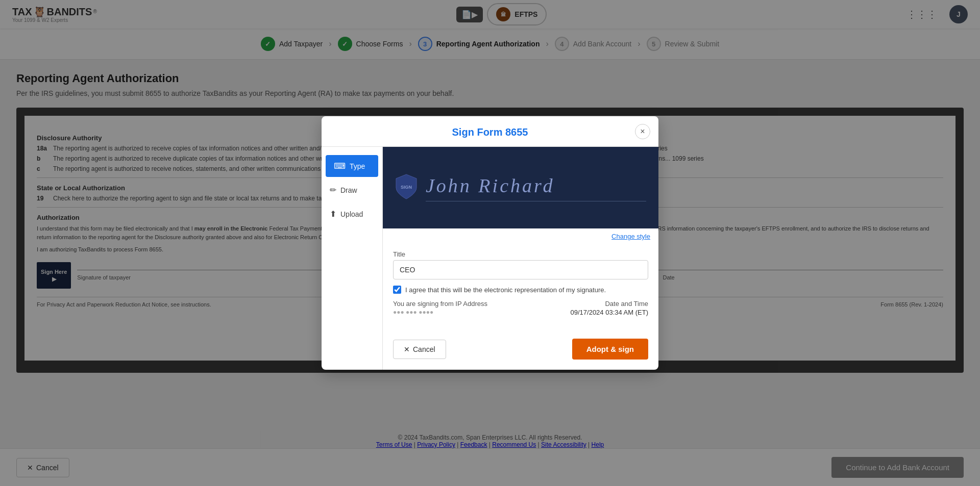 This screenshot has height=486, width=980. I want to click on upload-icon: ⬆, so click(333, 214).